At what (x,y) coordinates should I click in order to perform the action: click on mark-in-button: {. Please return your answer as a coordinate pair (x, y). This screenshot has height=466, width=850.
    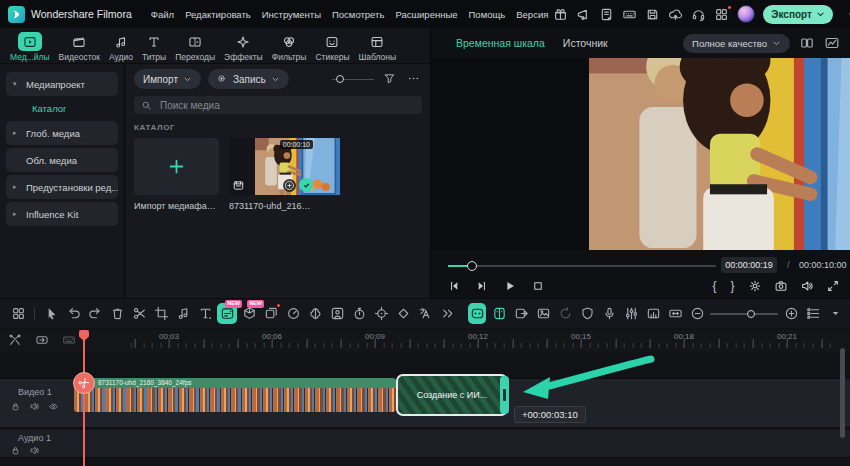
    Looking at the image, I should click on (714, 286).